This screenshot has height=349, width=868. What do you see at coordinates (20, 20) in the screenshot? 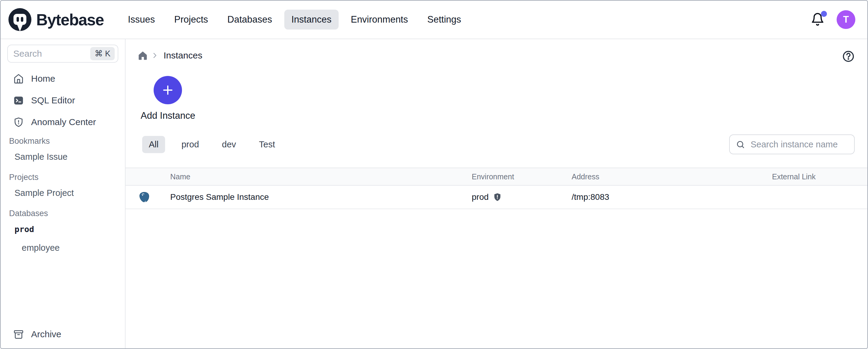
I see `bytebase-logo-icon` at bounding box center [20, 20].